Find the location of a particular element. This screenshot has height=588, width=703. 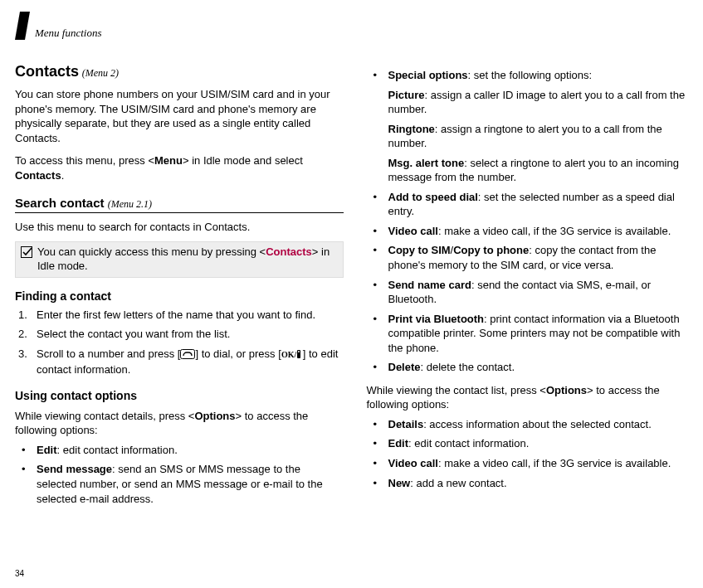

options-list-1: Edit: edit contact information. Send mes… is located at coordinates (179, 474).